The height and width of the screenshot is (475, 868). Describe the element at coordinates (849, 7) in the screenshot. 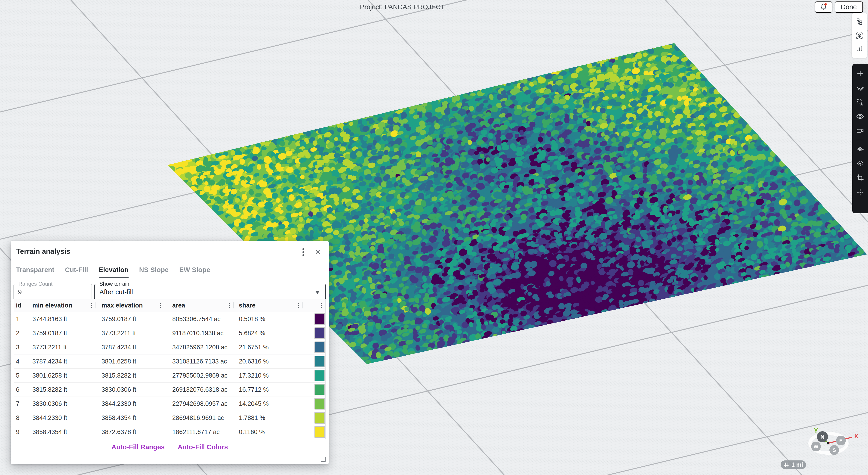

I see `done-button: Done` at that location.